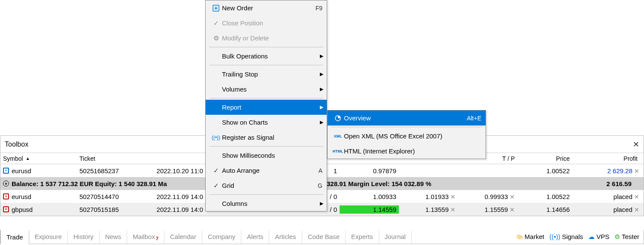 This screenshot has width=644, height=245. What do you see at coordinates (49, 237) in the screenshot?
I see `tab-exposure: Exposure` at bounding box center [49, 237].